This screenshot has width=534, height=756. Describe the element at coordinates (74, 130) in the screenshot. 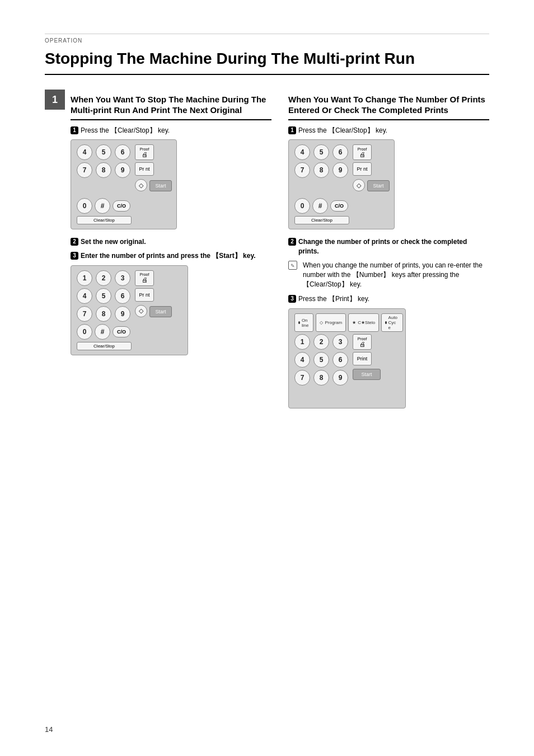

I see `step-num-1: 1` at that location.